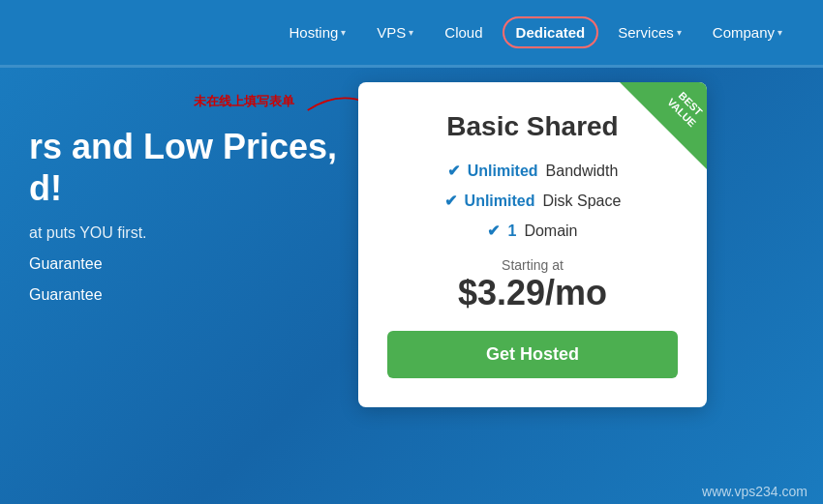 This screenshot has width=823, height=504. Describe the element at coordinates (550, 231) in the screenshot. I see `feature-domain-text: Domain` at that location.